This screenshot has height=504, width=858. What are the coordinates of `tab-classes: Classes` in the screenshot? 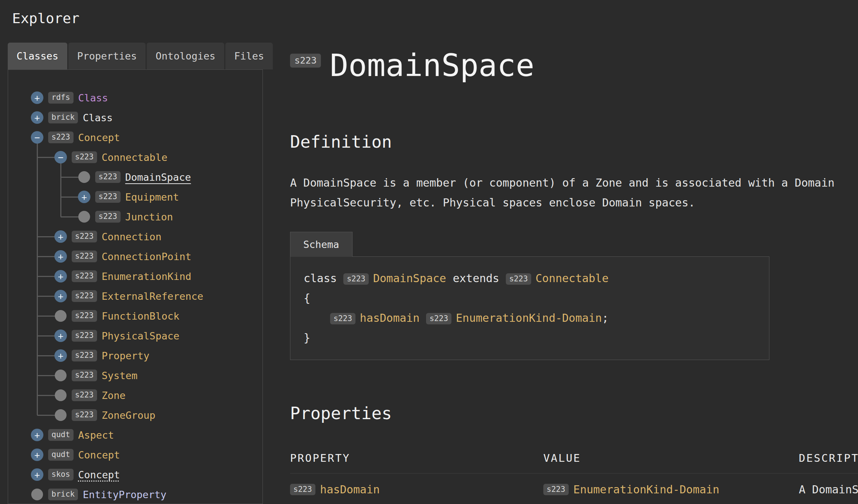 It's located at (37, 56).